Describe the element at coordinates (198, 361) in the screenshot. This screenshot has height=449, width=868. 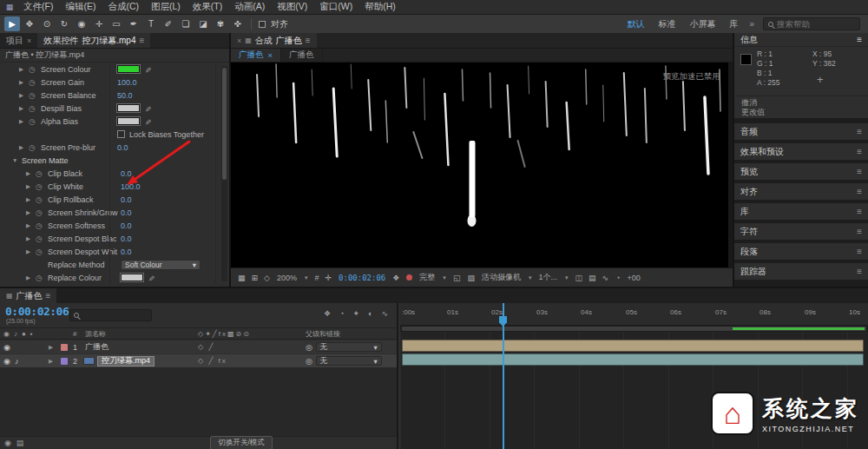
I see `layer-row-2: ◉ ♪ ▶ 2 控刀绿幕.mp4 ◇ ╱ fx ◎ 无 ▾` at that location.